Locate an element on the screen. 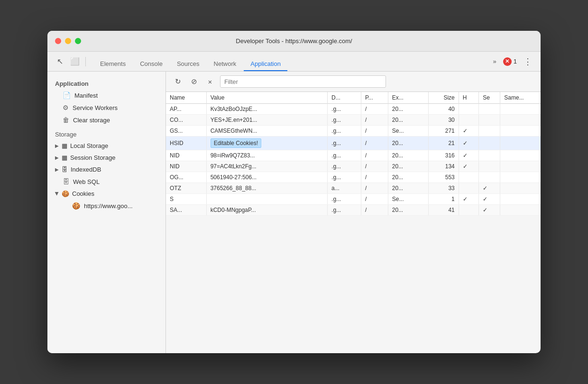 The width and height of the screenshot is (588, 384). cell-value: 98=iRw9Q7Z83... is located at coordinates (266, 155).